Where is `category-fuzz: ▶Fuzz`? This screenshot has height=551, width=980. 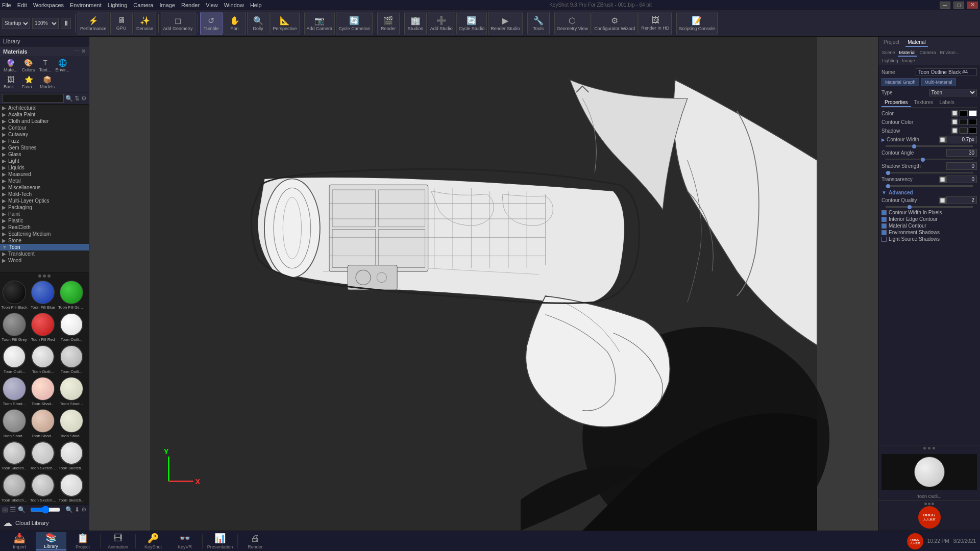 category-fuzz: ▶Fuzz is located at coordinates (44, 141).